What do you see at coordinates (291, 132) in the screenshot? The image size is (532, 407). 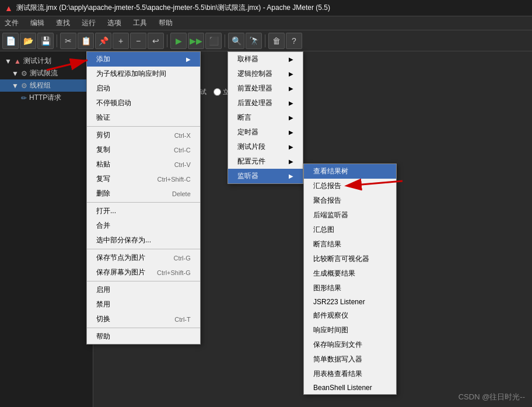 I see `timer-arrow: ▶` at bounding box center [291, 132].